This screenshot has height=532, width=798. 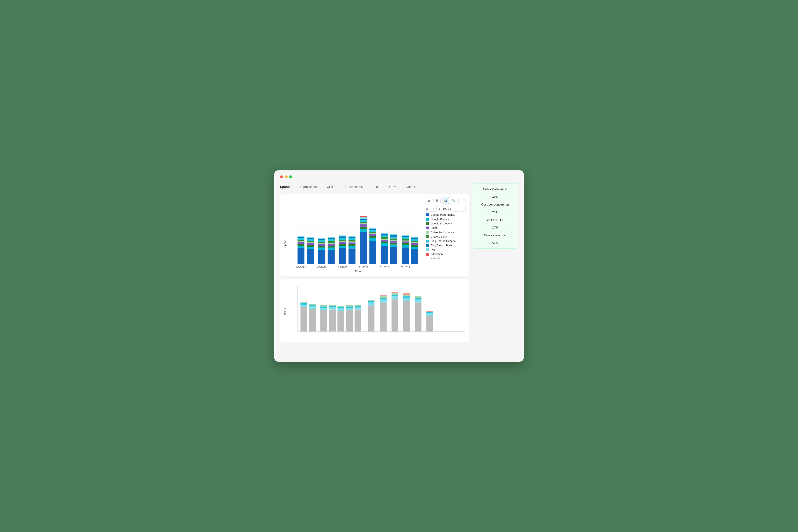 What do you see at coordinates (375, 201) in the screenshot?
I see `chart-toolbar: ⊞ % 📊 🔍 ⛶` at bounding box center [375, 201].